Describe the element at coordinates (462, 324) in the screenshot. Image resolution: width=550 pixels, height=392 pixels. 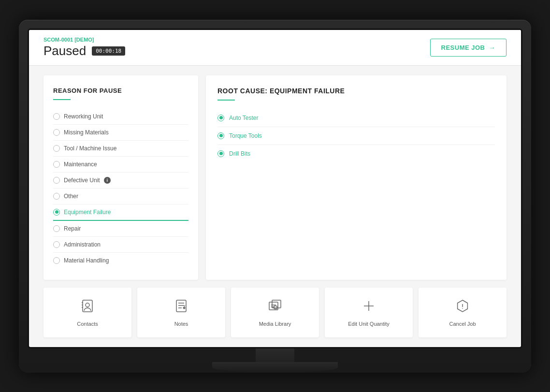
I see `cancel-job-label: Cancel Job` at that location.